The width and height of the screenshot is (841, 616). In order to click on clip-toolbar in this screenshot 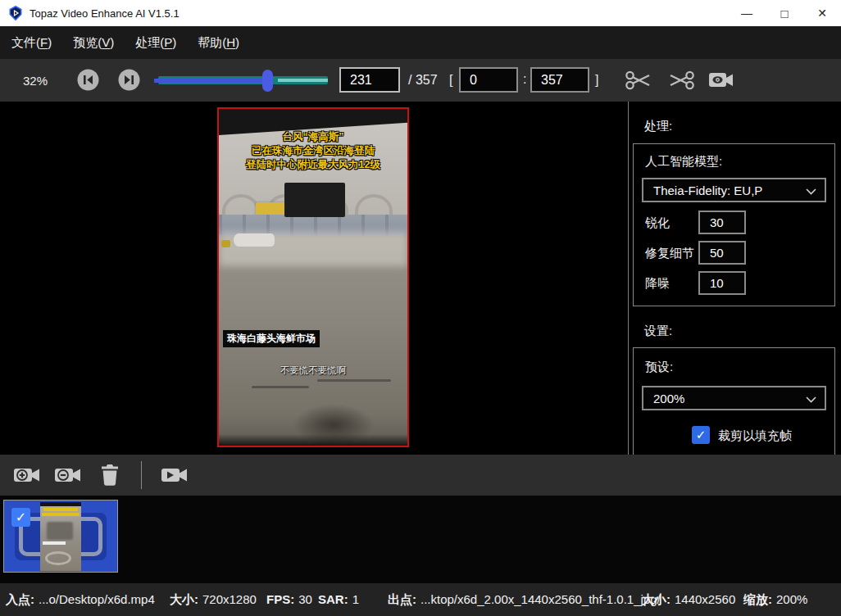, I will do `click(420, 475)`.